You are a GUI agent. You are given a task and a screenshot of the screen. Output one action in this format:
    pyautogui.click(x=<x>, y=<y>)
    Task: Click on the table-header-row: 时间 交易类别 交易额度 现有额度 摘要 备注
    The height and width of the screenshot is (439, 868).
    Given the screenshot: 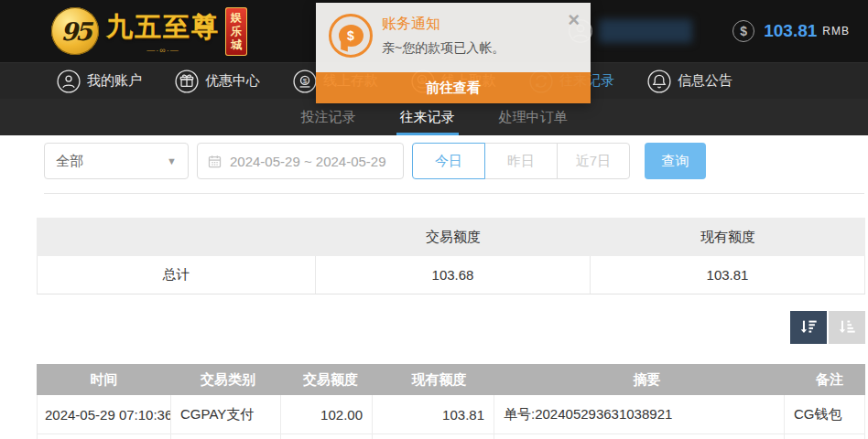 What is the action you would take?
    pyautogui.click(x=450, y=380)
    